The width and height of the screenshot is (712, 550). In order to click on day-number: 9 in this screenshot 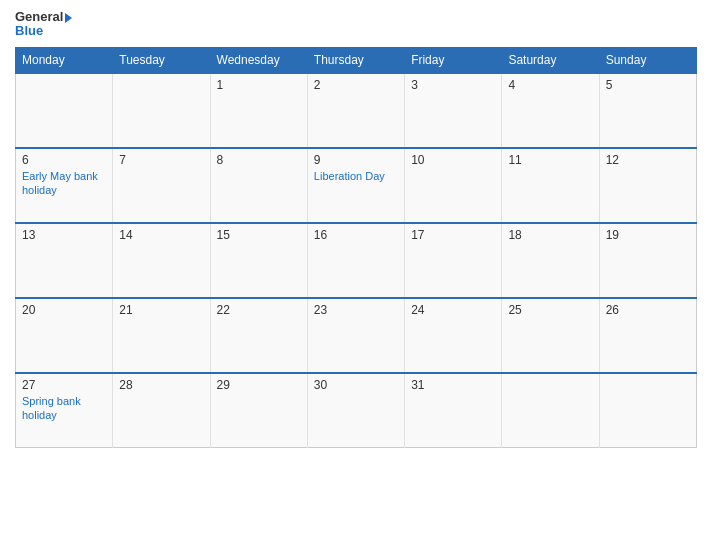, I will do `click(356, 160)`.